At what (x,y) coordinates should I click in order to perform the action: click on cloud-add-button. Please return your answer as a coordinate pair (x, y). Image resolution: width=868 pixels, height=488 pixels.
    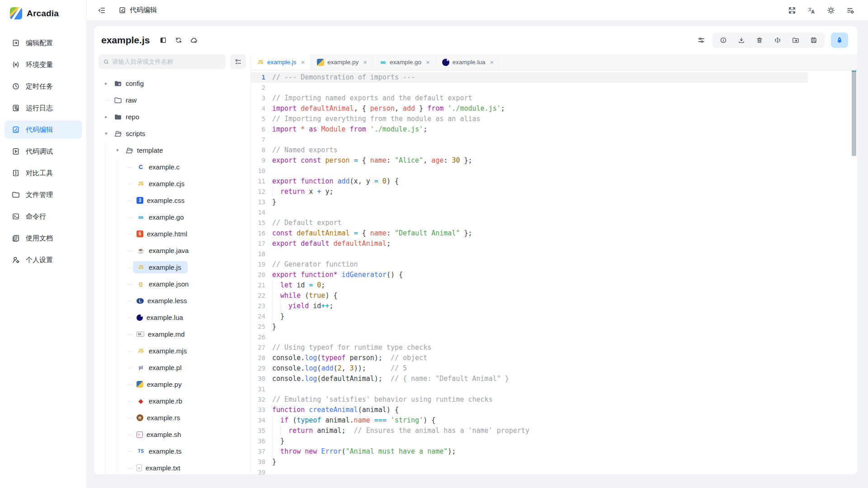
    Looking at the image, I should click on (194, 40).